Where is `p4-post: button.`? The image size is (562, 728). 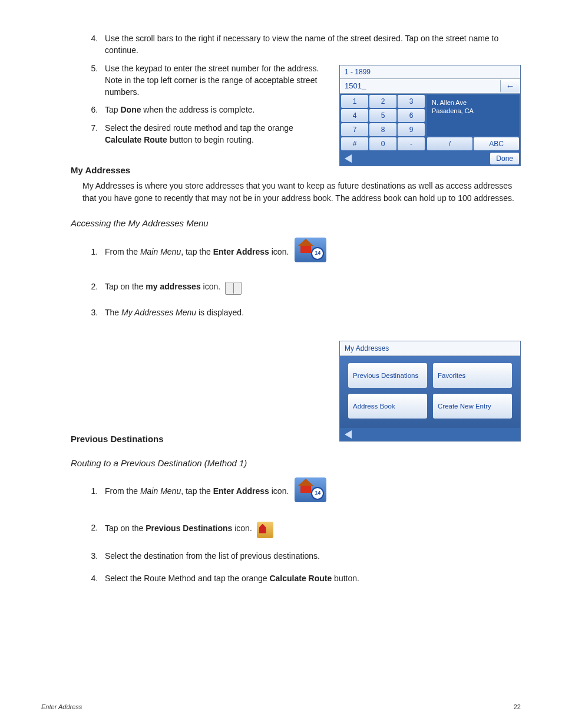
p4-post: button. is located at coordinates (345, 578).